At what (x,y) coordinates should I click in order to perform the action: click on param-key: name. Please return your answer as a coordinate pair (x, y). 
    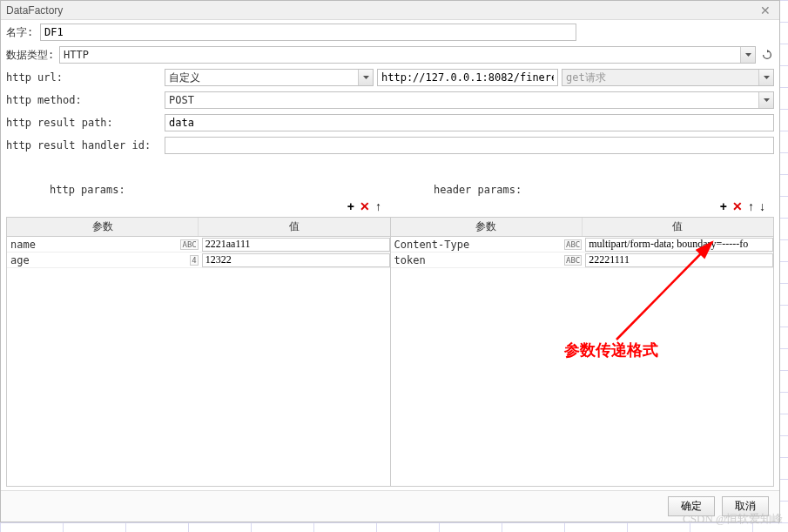
    Looking at the image, I should click on (23, 245).